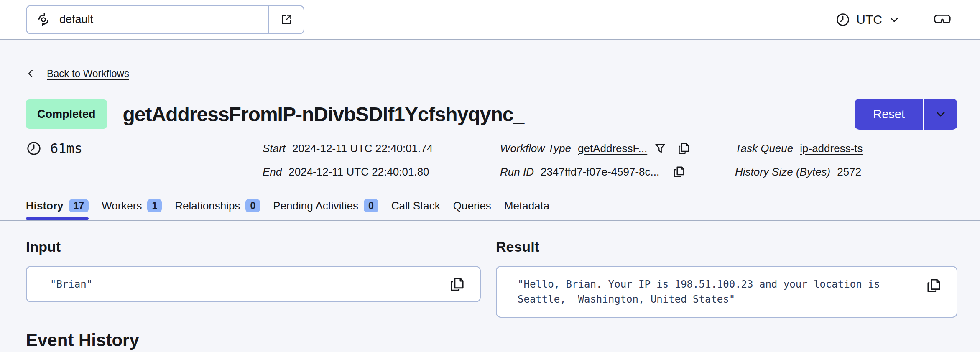 This screenshot has width=980, height=352. I want to click on labs-mode-toggle, so click(942, 20).